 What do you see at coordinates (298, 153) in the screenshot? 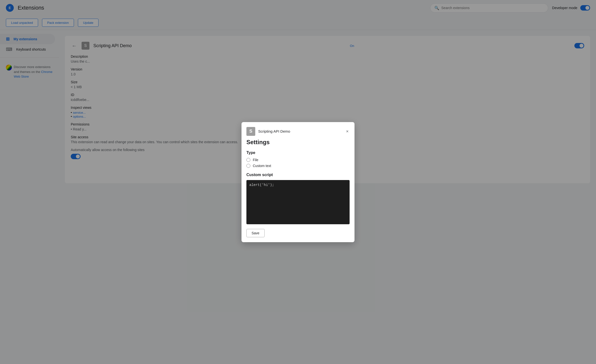
I see `type-section-title: Type` at bounding box center [298, 153].